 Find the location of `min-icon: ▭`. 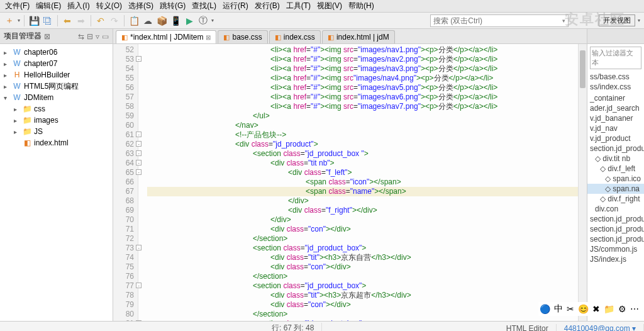

min-icon: ▭ is located at coordinates (106, 36).